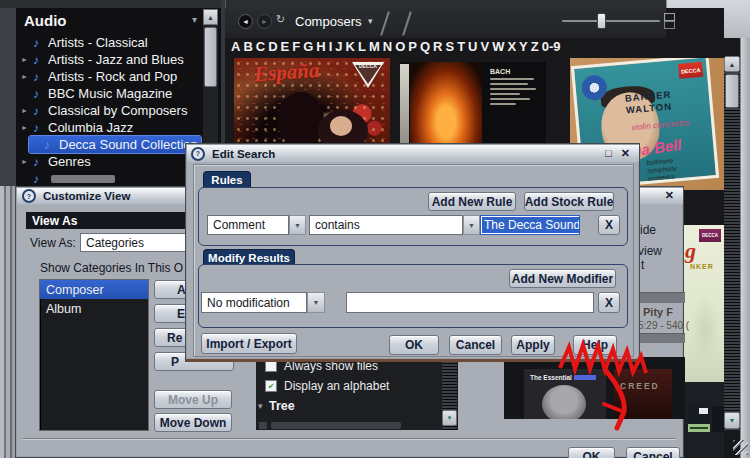 The width and height of the screenshot is (750, 458). Describe the element at coordinates (472, 48) in the screenshot. I see `alphabet-letter: U` at that location.